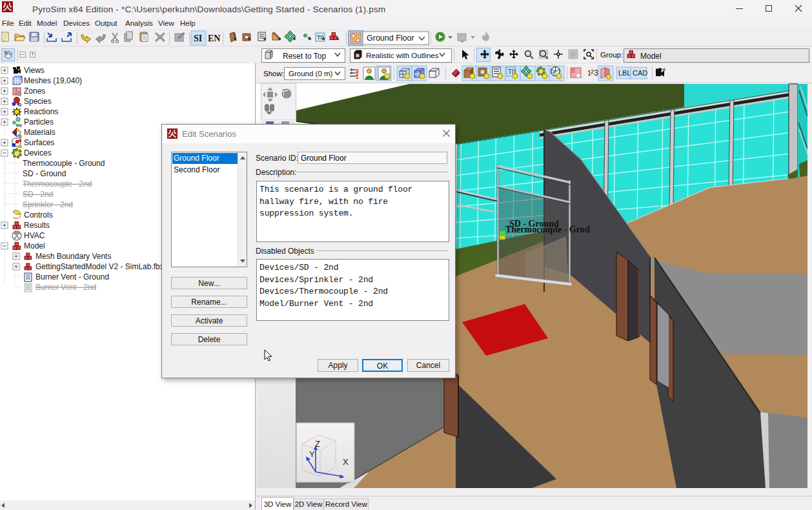  What do you see at coordinates (625, 73) in the screenshot?
I see `svg-text: LBL` at bounding box center [625, 73].